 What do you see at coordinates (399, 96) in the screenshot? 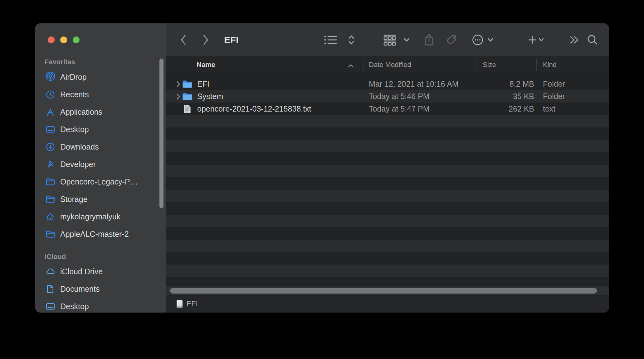
I see `file-date-modified: Today at 5:46 PM` at bounding box center [399, 96].